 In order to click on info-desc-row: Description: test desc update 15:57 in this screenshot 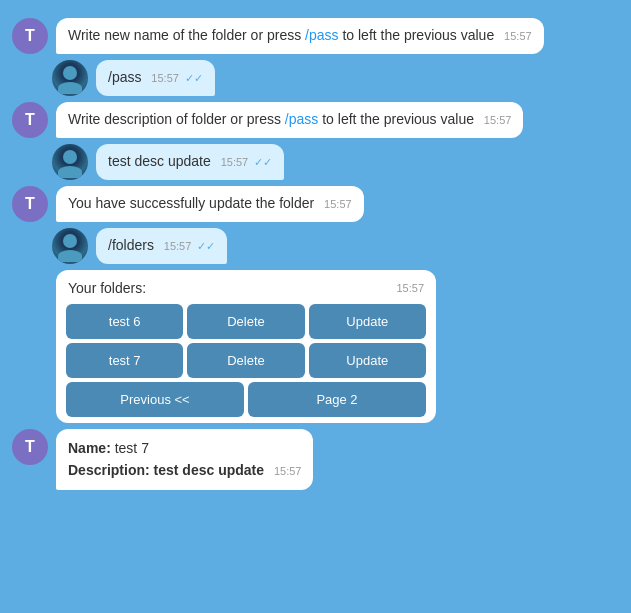, I will do `click(184, 470)`.